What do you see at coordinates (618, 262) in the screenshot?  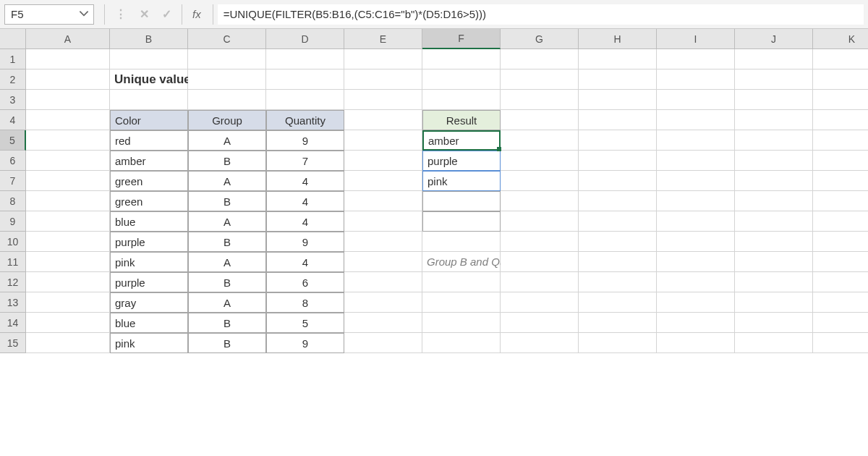 I see `cell-H11` at bounding box center [618, 262].